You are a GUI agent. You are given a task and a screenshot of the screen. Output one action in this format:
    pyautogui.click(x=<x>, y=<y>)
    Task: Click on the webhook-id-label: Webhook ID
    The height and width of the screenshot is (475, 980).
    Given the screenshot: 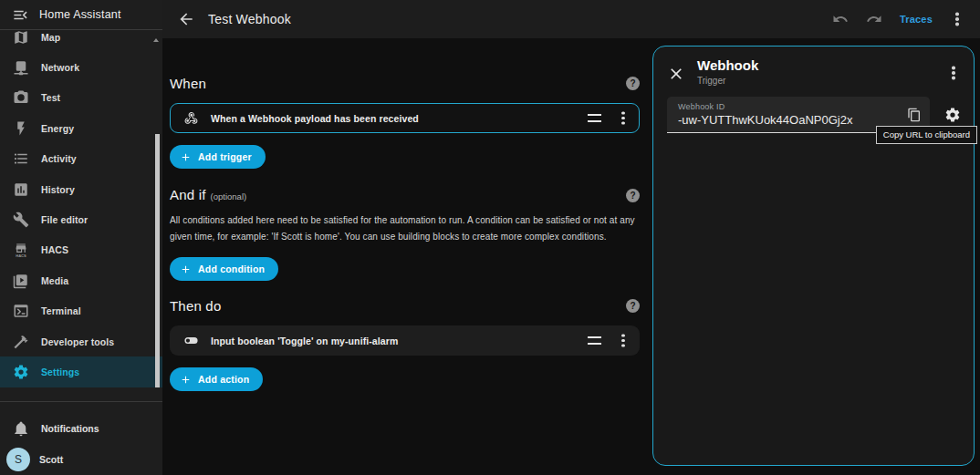 What is the action you would take?
    pyautogui.click(x=788, y=107)
    